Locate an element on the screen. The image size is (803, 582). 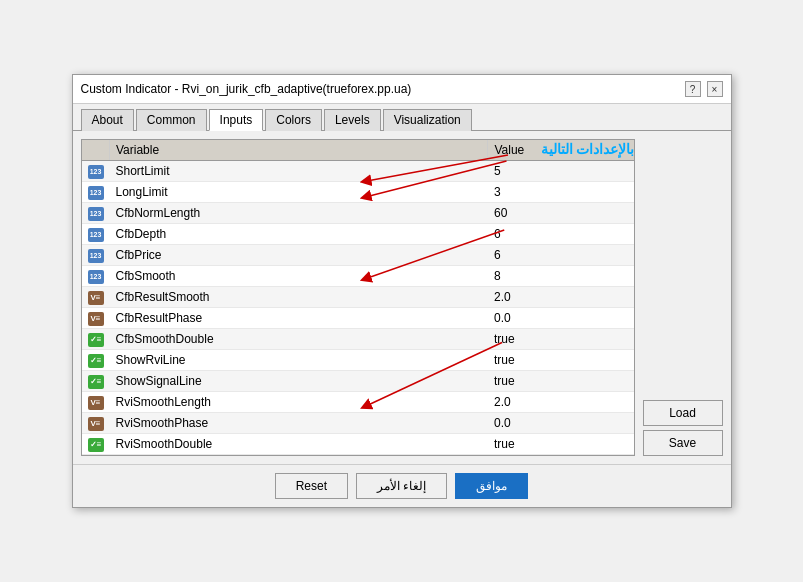
table-row: 123 LongLimit 3 is located at coordinates (358, 192).